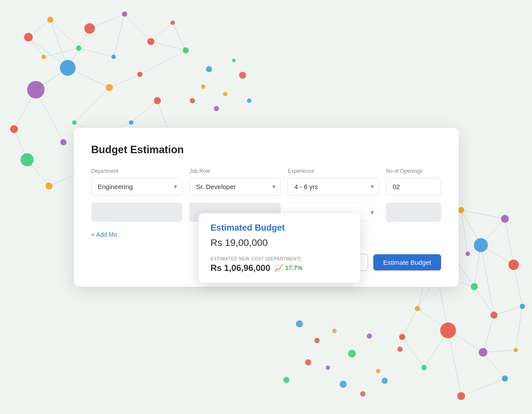  Describe the element at coordinates (240, 268) in the screenshot. I see `popup-new-cost: Rs 1,06,96,000` at that location.